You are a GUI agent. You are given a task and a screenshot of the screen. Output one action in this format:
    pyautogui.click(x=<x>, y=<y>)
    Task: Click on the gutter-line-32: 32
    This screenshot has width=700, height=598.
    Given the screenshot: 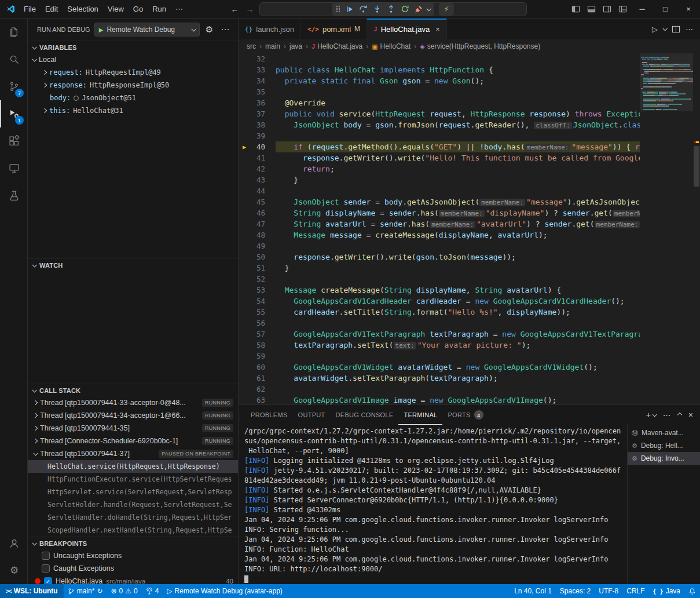 What is the action you would take?
    pyautogui.click(x=257, y=59)
    